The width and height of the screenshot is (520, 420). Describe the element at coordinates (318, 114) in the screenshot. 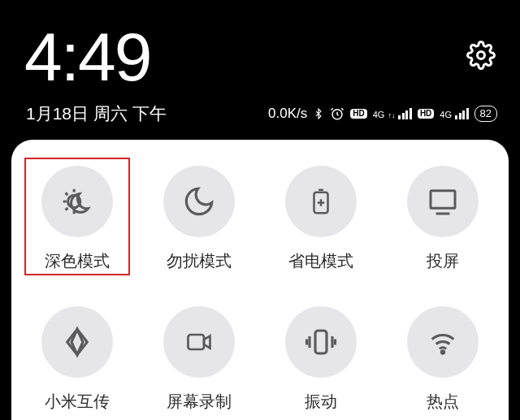

I see `bluetooth-icon` at that location.